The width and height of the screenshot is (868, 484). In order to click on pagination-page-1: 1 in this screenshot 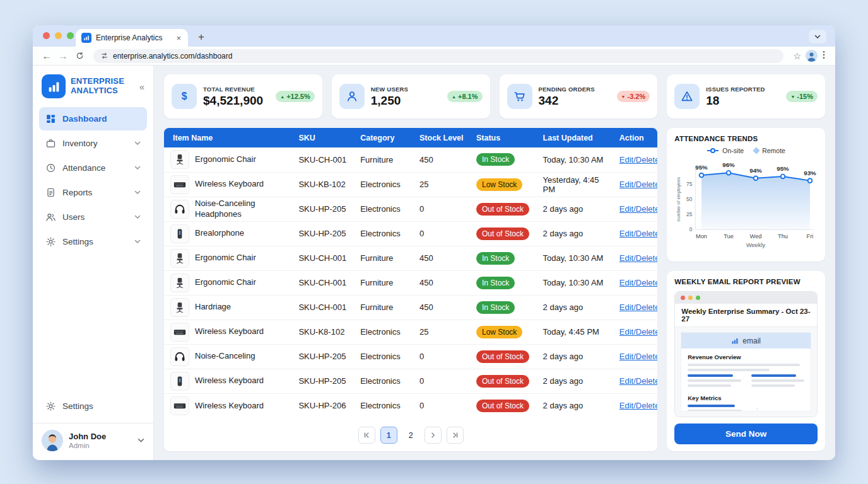, I will do `click(389, 435)`.